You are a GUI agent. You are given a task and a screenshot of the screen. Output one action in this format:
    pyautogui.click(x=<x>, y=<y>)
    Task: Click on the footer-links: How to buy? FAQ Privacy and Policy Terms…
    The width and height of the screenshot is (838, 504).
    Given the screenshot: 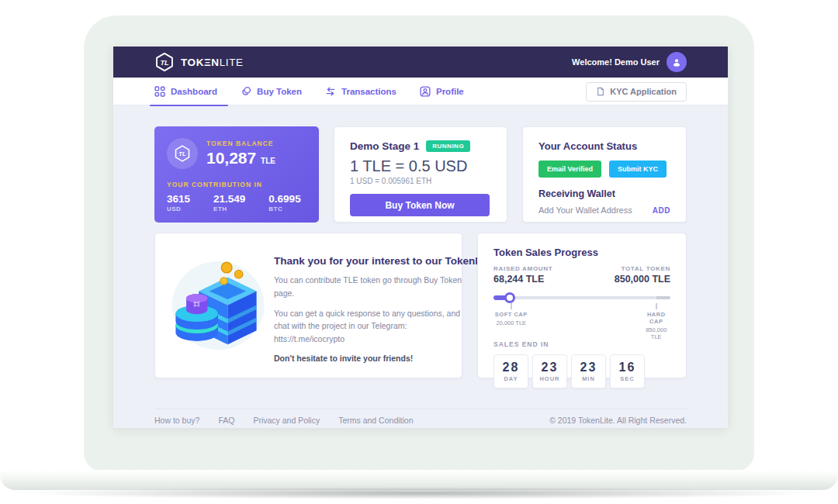 What is the action you would take?
    pyautogui.click(x=284, y=420)
    